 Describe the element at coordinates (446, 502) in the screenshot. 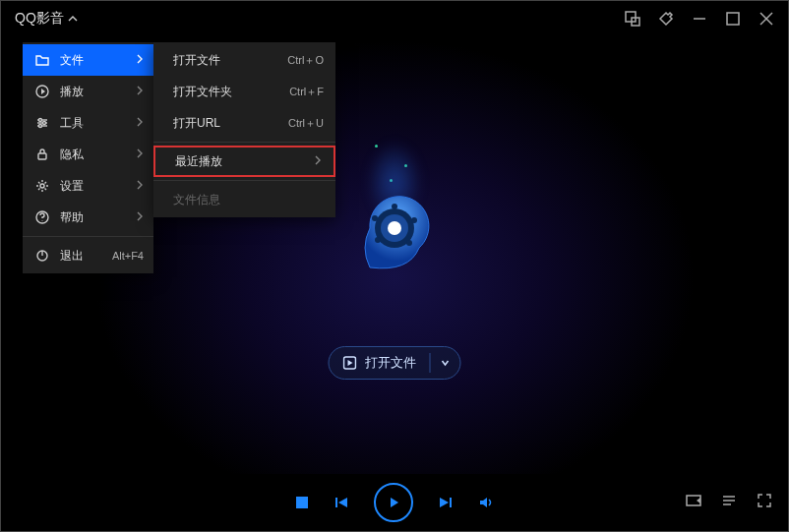

I see `next-button` at that location.